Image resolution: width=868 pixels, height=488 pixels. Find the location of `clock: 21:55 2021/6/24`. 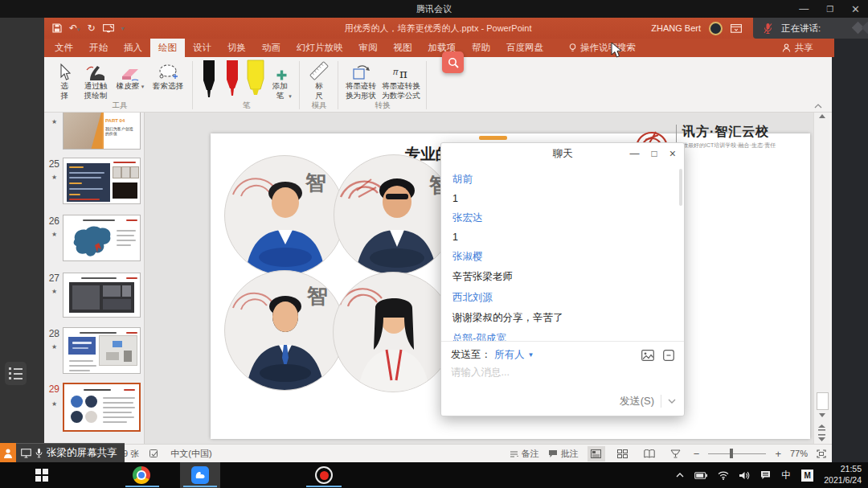

clock: 21:55 2021/6/24 is located at coordinates (842, 474).